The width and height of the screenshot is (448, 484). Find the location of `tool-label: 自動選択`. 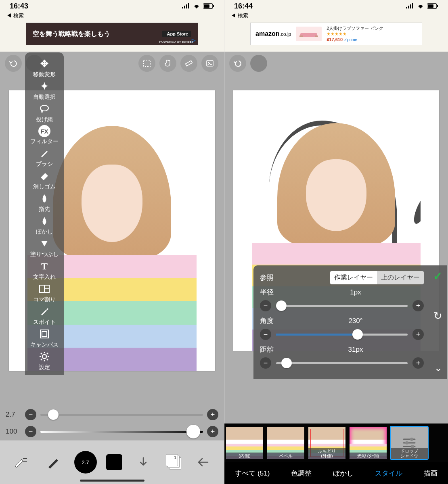

tool-label: 自動選択 is located at coordinates (44, 97).